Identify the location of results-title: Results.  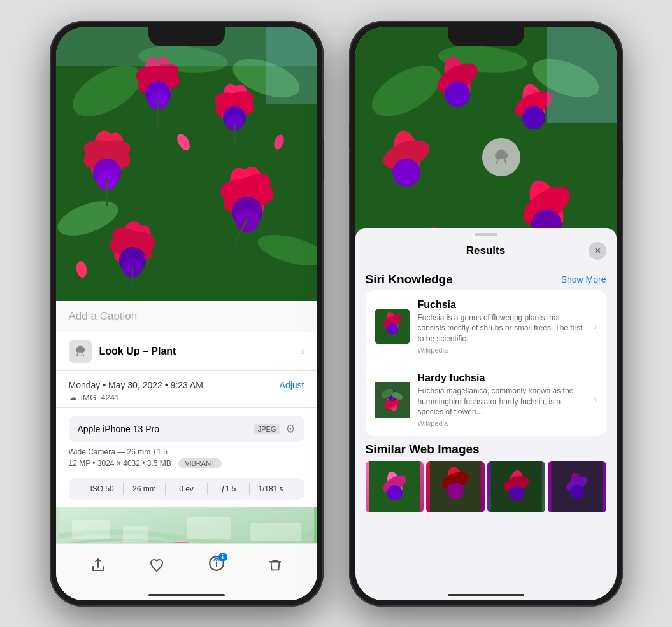
(486, 251).